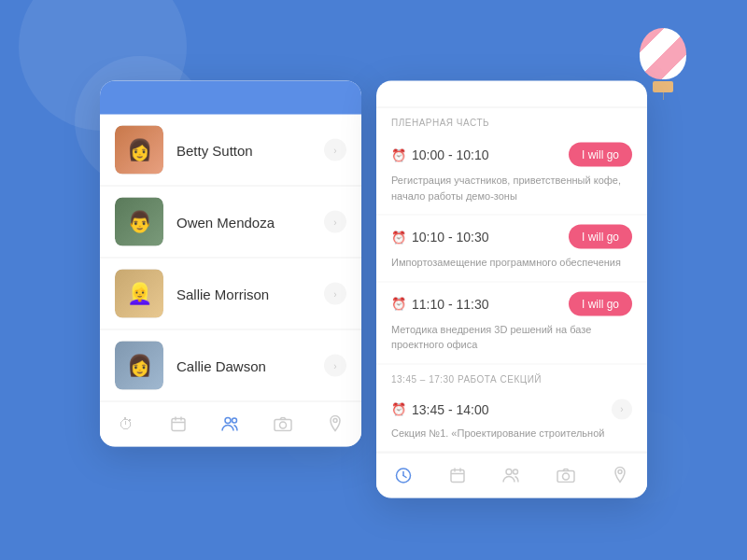 Image resolution: width=747 pixels, height=560 pixels. What do you see at coordinates (458, 476) in the screenshot?
I see `prog-nav-calendar` at bounding box center [458, 476].